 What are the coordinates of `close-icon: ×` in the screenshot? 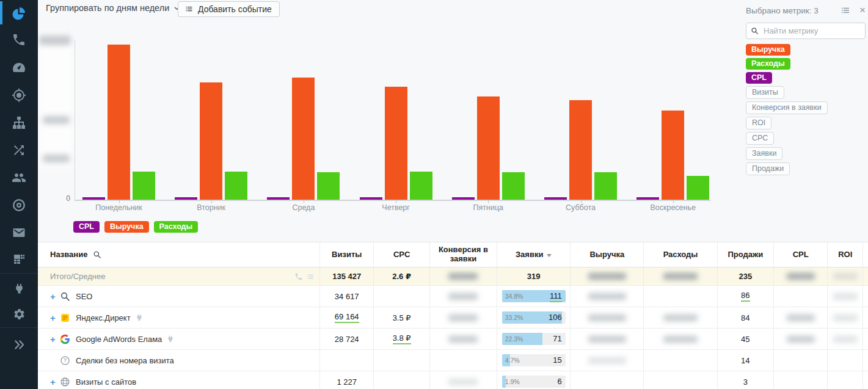 It's located at (863, 10).